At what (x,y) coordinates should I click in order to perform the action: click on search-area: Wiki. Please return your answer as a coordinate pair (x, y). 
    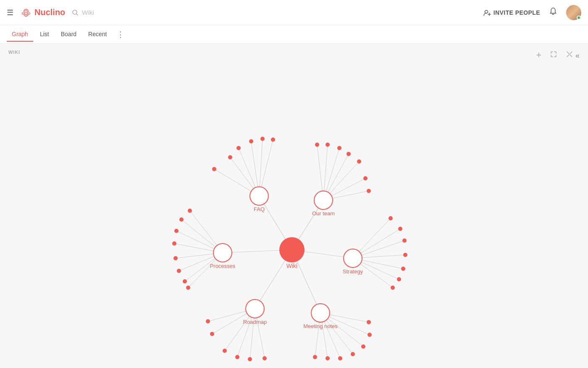
    Looking at the image, I should click on (83, 13).